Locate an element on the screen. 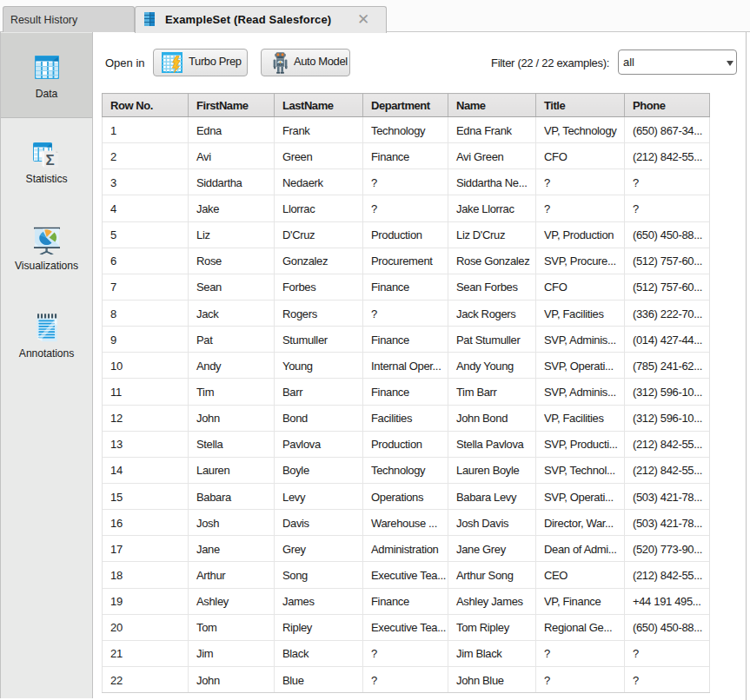 The width and height of the screenshot is (750, 700). svg-text: Σ is located at coordinates (50, 160).